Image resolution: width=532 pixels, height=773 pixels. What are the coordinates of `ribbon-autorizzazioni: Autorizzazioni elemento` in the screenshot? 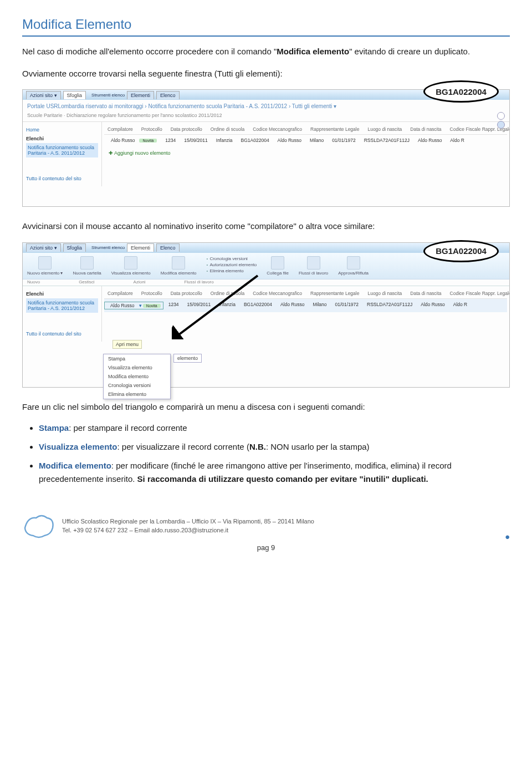 It's located at (232, 265).